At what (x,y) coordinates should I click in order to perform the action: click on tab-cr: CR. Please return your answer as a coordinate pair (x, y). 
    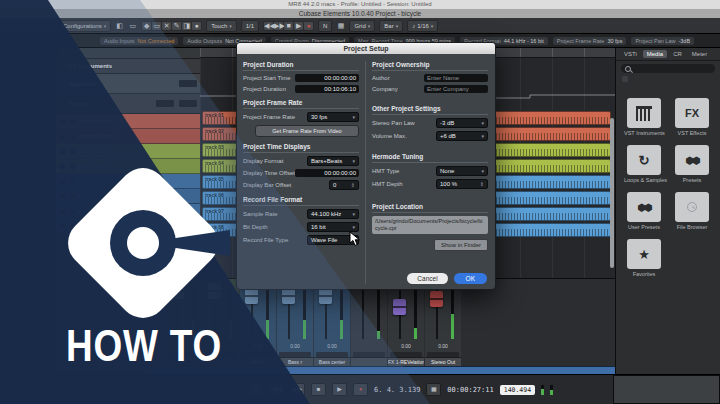
    Looking at the image, I should click on (678, 54).